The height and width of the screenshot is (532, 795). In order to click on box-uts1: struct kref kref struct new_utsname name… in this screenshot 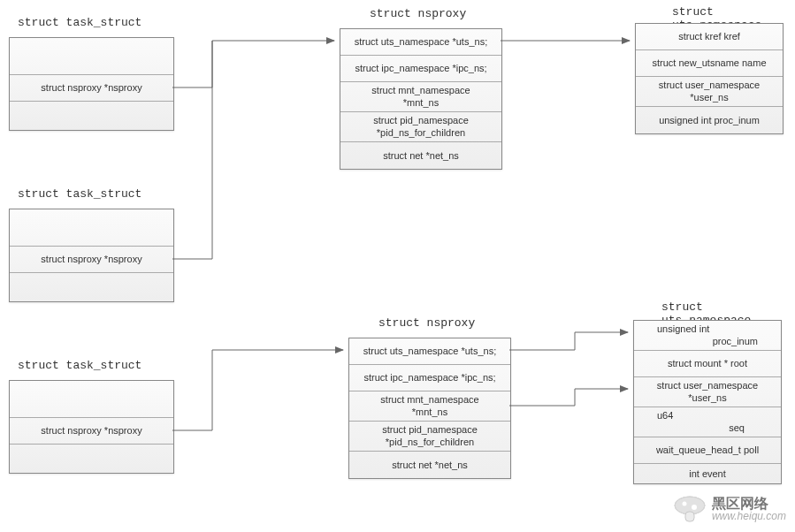, I will do `click(709, 79)`.